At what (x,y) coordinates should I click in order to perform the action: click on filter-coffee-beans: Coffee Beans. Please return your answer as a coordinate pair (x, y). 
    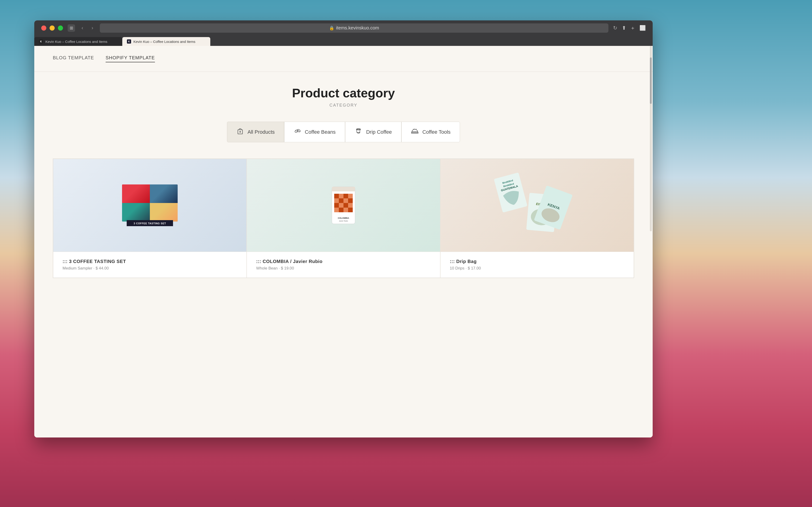
    Looking at the image, I should click on (315, 132).